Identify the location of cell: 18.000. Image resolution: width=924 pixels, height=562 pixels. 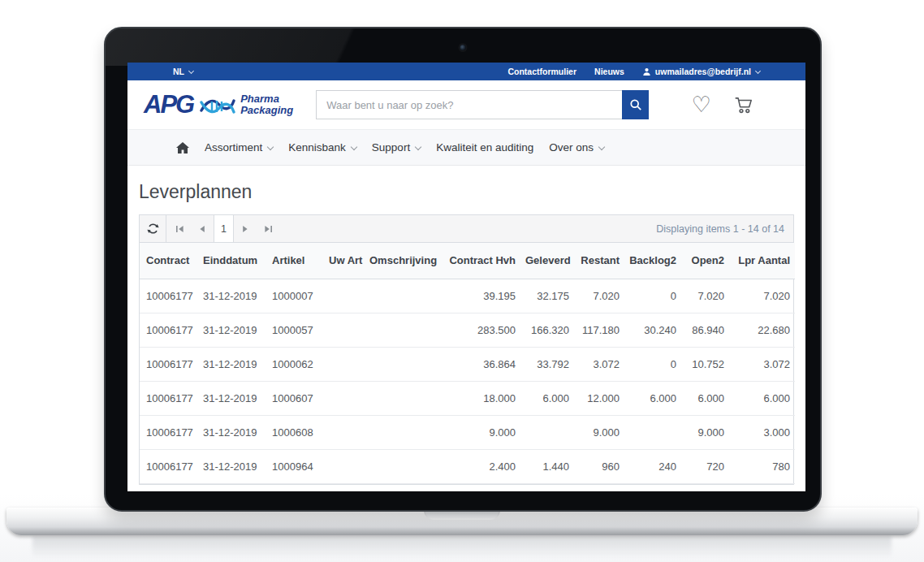
(481, 398).